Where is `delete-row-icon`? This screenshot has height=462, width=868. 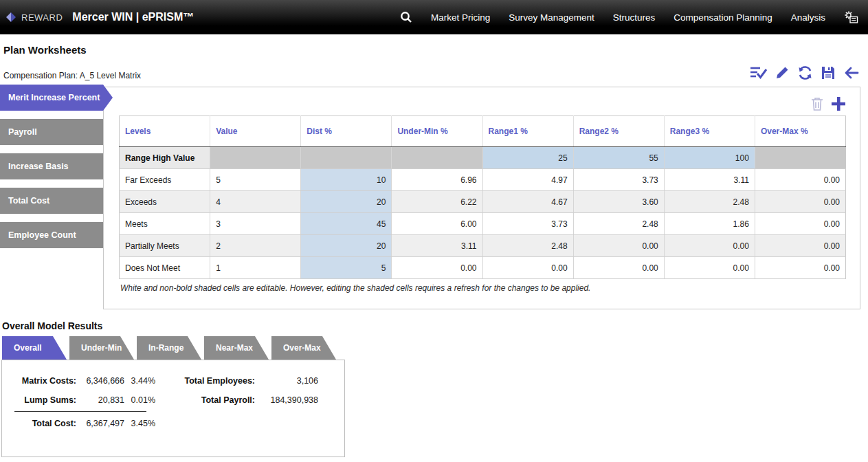 delete-row-icon is located at coordinates (817, 104).